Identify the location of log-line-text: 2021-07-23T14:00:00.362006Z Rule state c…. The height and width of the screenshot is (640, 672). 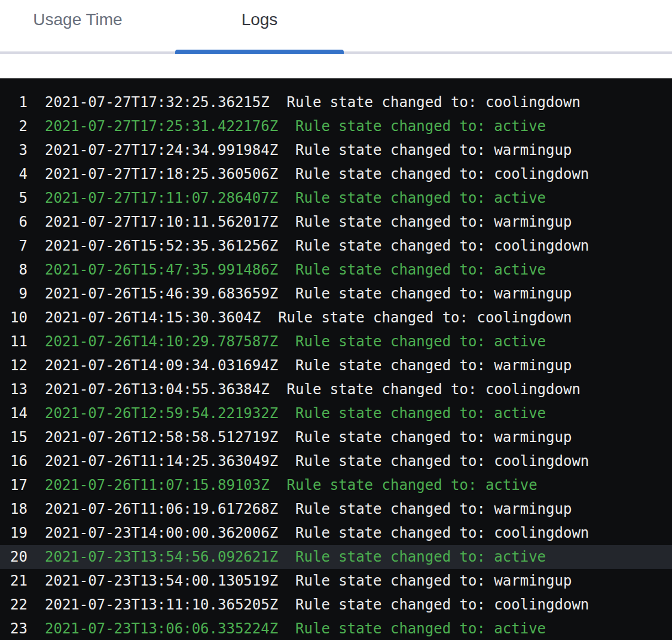
(317, 533).